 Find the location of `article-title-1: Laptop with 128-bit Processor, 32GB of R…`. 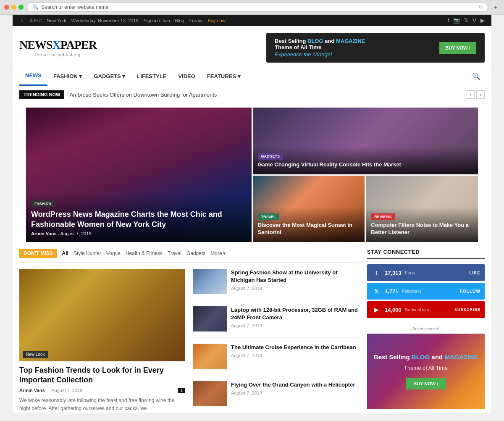

article-title-1: Laptop with 128-bit Processor, 32GB of R… is located at coordinates (295, 314).